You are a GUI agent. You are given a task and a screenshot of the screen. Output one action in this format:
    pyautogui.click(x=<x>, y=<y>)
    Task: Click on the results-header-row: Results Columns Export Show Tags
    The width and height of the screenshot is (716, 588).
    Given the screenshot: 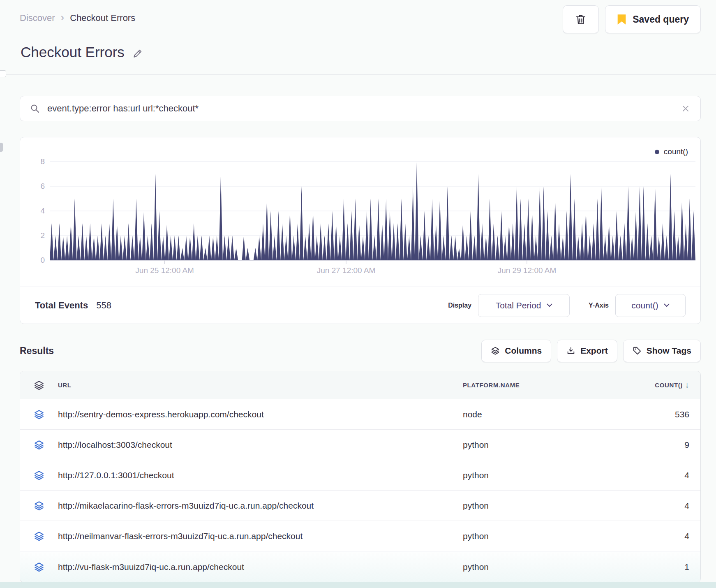 What is the action you would take?
    pyautogui.click(x=360, y=351)
    